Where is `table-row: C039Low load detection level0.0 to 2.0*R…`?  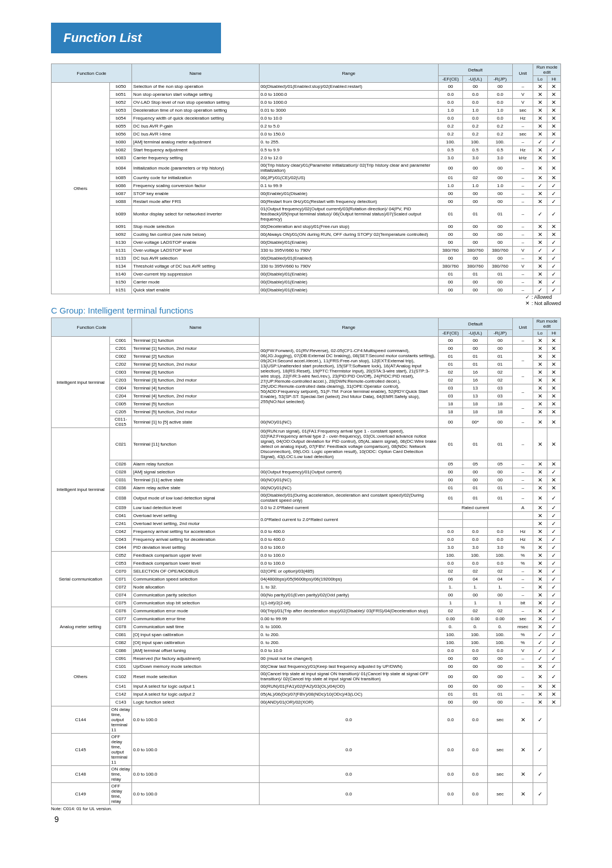 table-row: C039Low load detection level0.0 to 2.0*R… is located at coordinates (306, 508).